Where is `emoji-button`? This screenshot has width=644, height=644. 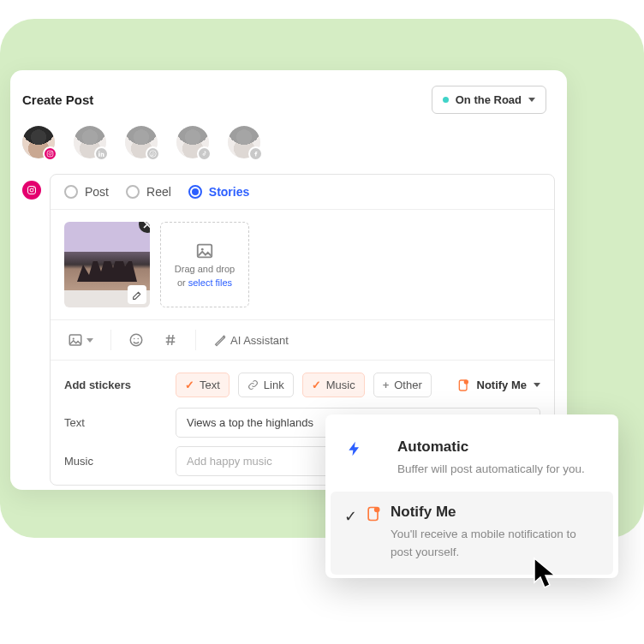 emoji-button is located at coordinates (136, 340).